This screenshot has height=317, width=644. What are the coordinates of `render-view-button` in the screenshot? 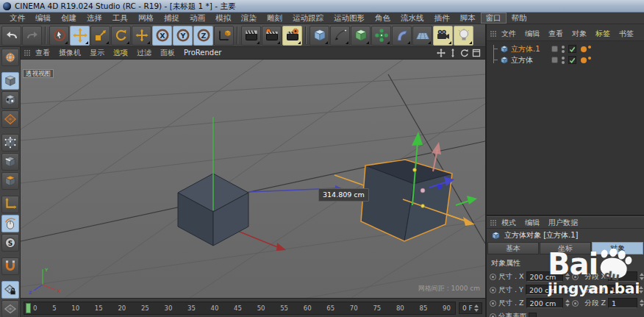 It's located at (251, 35).